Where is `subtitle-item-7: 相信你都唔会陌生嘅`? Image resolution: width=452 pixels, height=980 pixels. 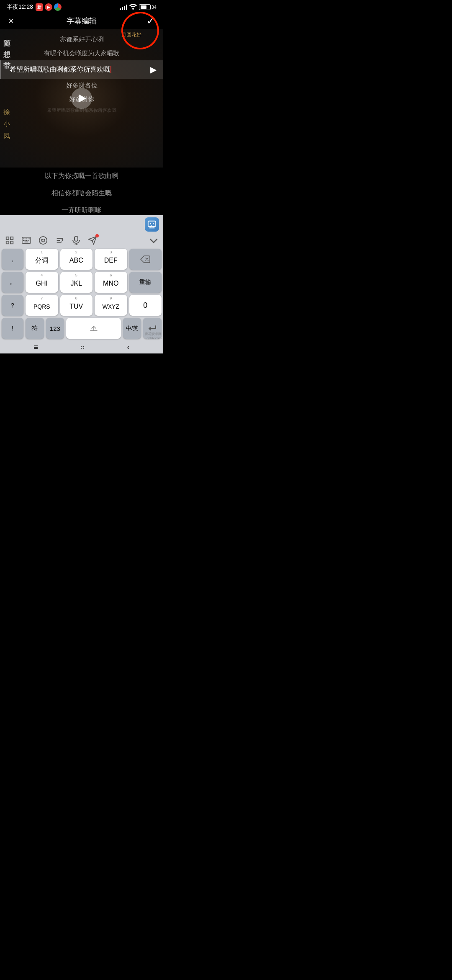
subtitle-item-7: 相信你都唔会陌生嘅 is located at coordinates (82, 193).